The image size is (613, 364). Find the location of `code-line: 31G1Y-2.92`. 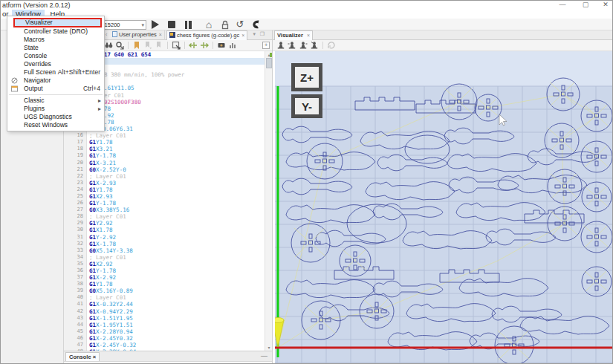

code-line: 31G1Y-2.92 is located at coordinates (164, 238).